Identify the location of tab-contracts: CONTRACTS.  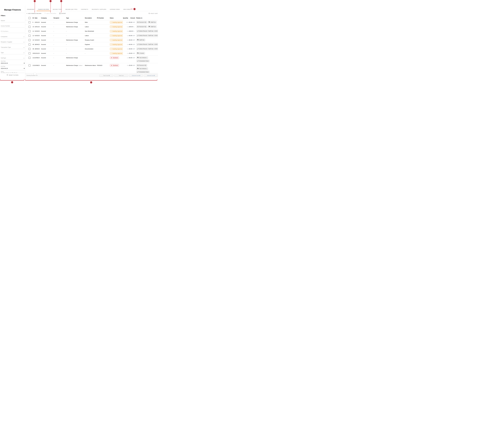
(84, 9).